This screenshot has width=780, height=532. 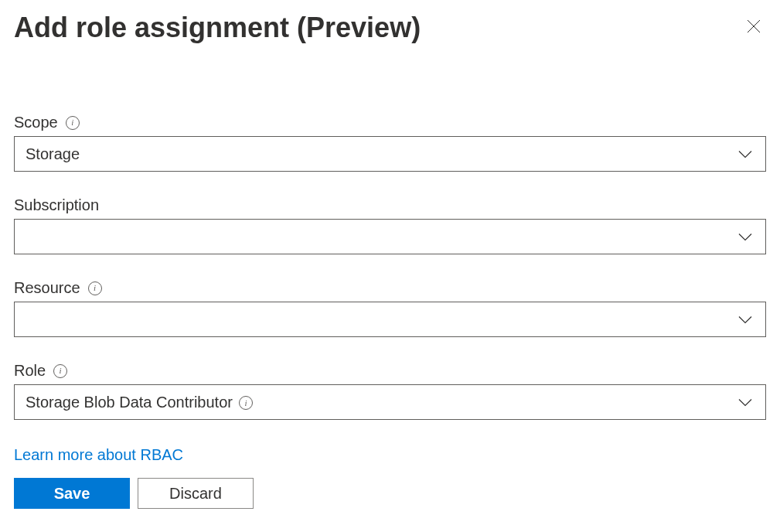 I want to click on save-button: Save, so click(x=72, y=493).